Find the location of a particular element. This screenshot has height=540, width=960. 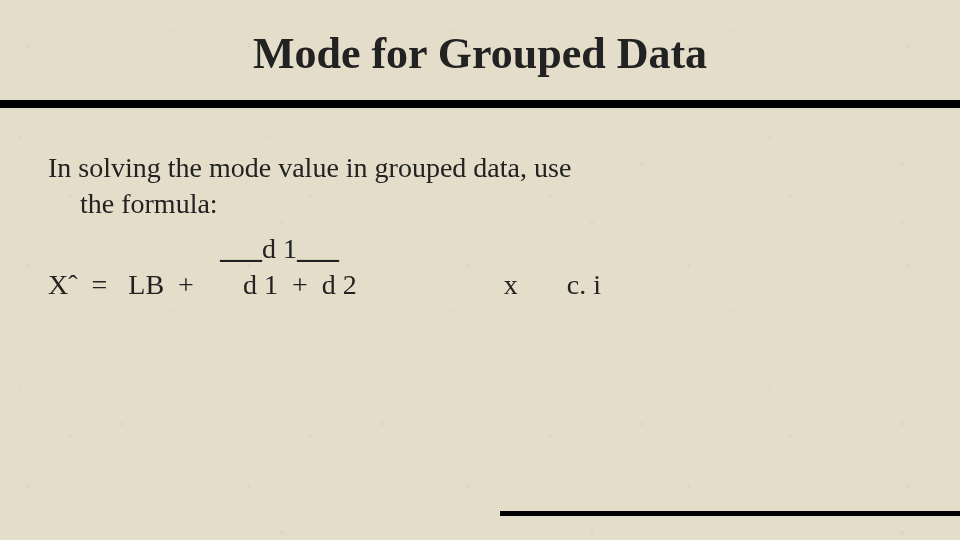

title-underline-bar is located at coordinates (480, 104).